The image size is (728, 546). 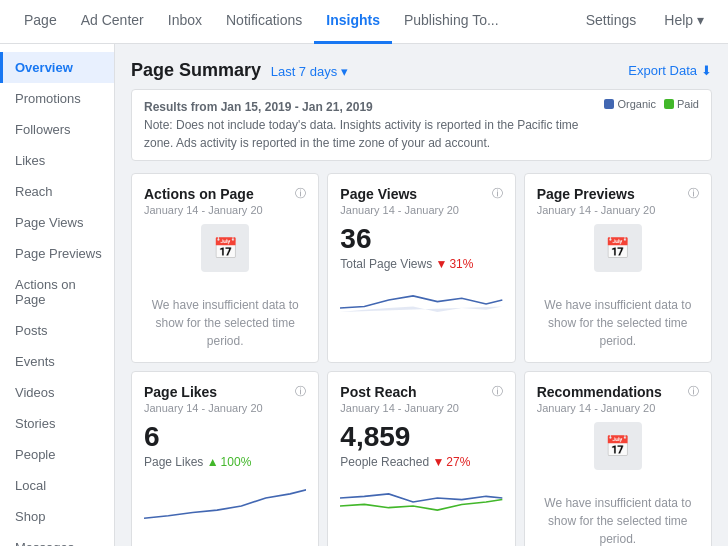 I want to click on export-label: Export Data, so click(x=662, y=70).